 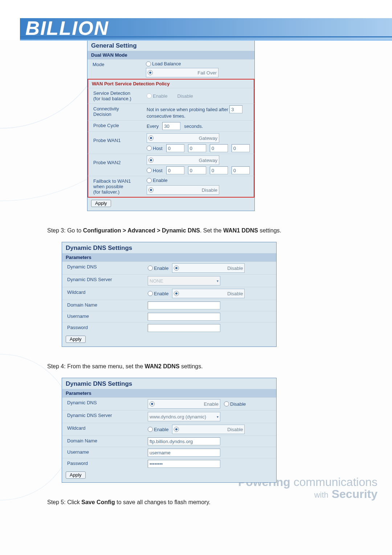 I want to click on probe-wan1-host-oct1, so click(x=175, y=148).